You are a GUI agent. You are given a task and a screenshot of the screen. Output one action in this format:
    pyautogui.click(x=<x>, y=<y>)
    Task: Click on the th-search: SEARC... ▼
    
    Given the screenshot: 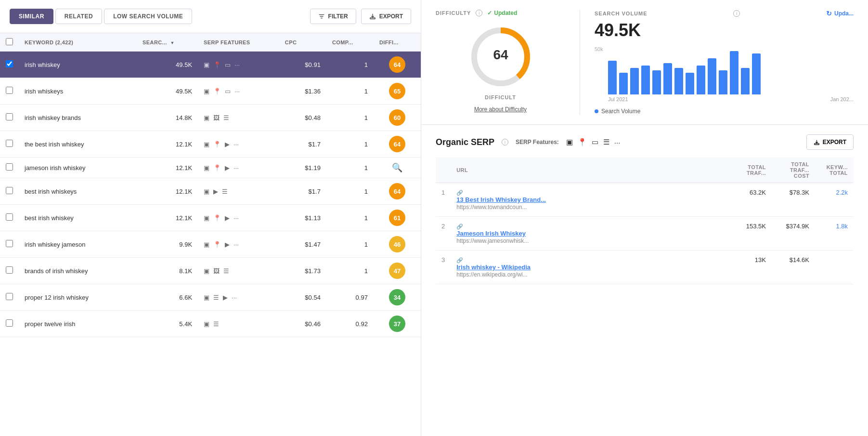 What is the action you would take?
    pyautogui.click(x=168, y=42)
    